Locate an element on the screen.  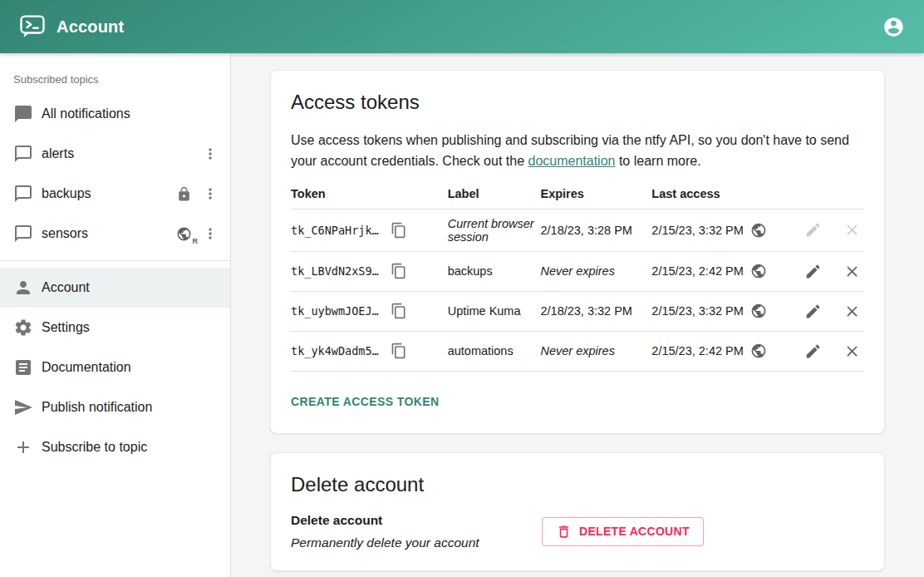
delete-account-button: DELETE ACCOUNT is located at coordinates (623, 532).